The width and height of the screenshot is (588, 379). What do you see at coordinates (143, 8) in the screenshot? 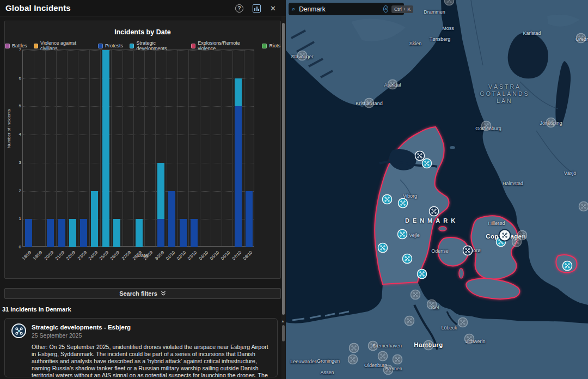
I see `panel-header: Global Incidents ? ✕` at bounding box center [143, 8].